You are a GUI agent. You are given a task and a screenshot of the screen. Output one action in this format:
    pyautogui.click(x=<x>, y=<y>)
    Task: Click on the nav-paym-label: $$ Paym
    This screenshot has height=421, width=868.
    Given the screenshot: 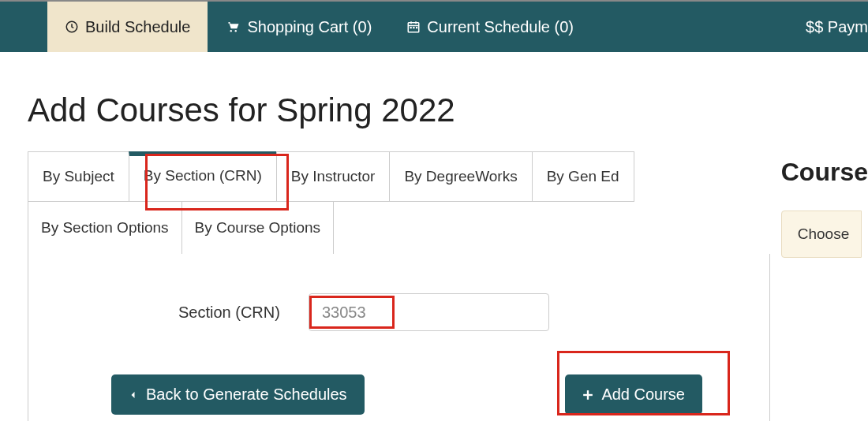 What is the action you would take?
    pyautogui.click(x=836, y=27)
    